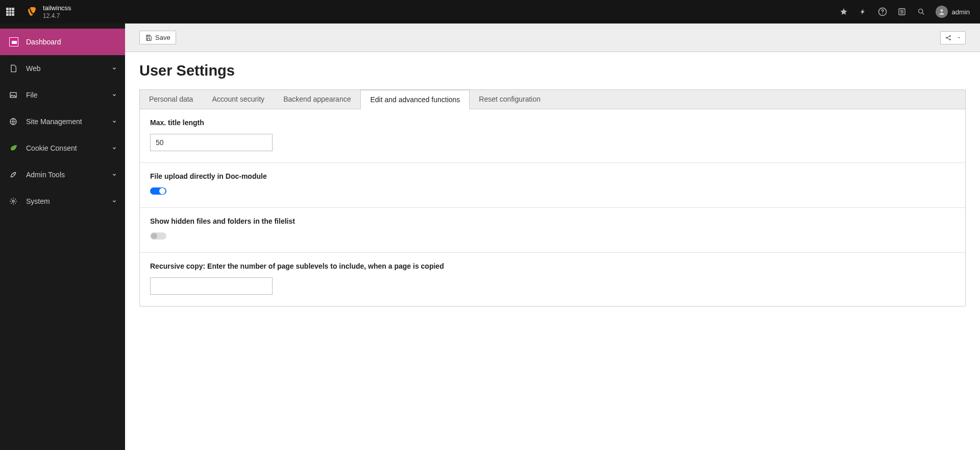 The image size is (980, 450). What do you see at coordinates (57, 16) in the screenshot?
I see `site-version: 12.4.7` at bounding box center [57, 16].